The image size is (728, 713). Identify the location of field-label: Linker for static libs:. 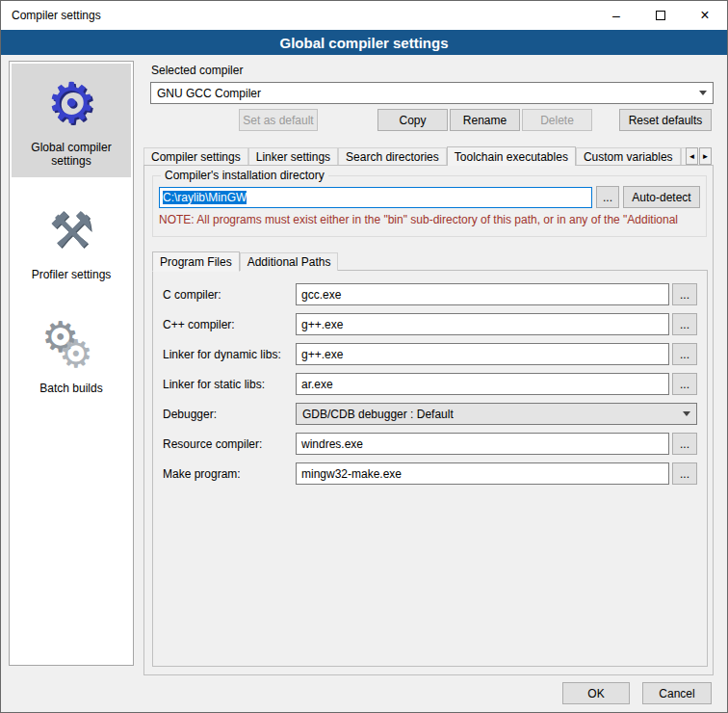
(229, 384).